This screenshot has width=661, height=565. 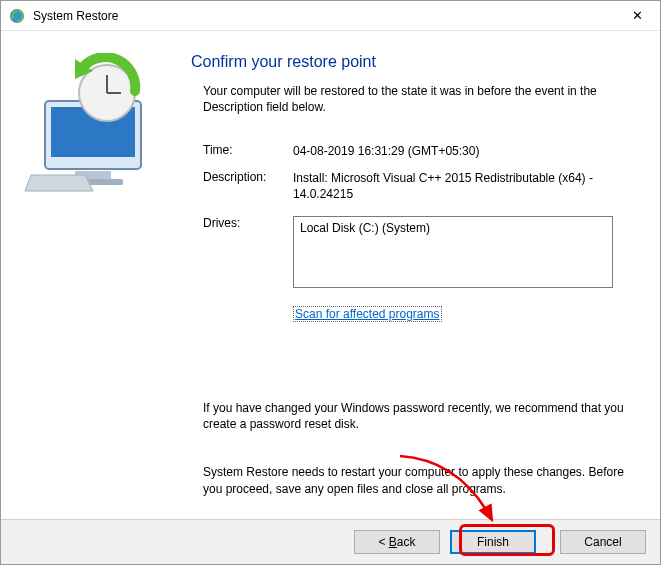 I want to click on description-label: Description:, so click(x=248, y=186).